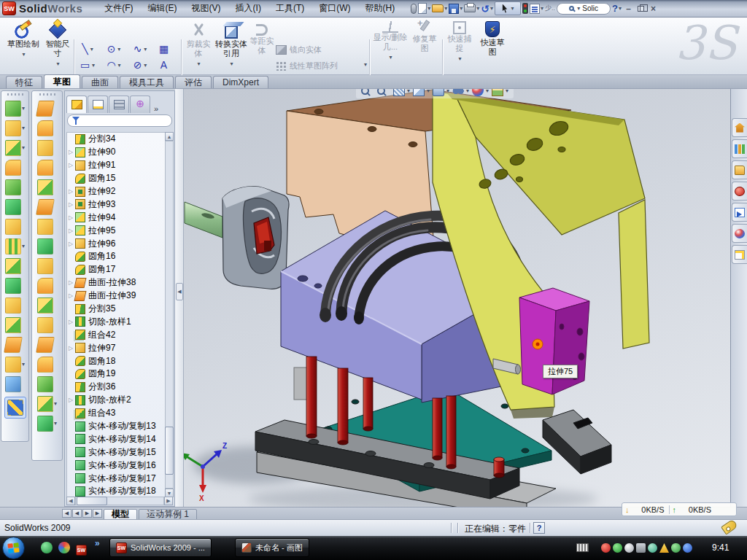 The height and width of the screenshot is (560, 747). What do you see at coordinates (204, 220) in the screenshot?
I see `part-ejector-rod` at bounding box center [204, 220].